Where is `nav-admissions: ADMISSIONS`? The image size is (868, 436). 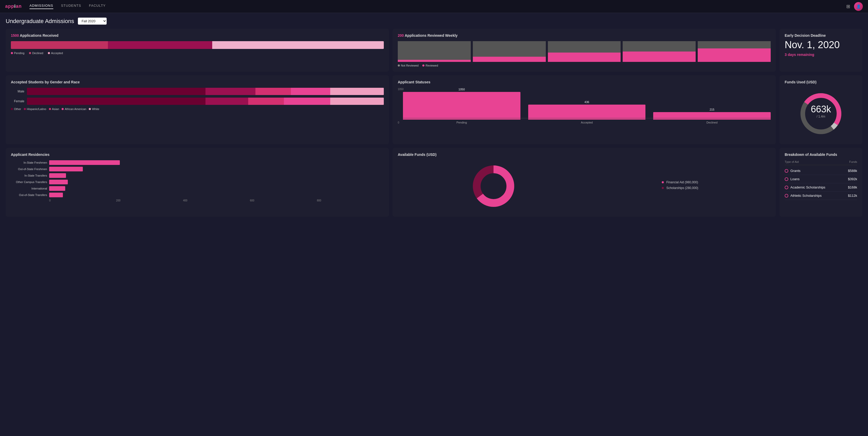
nav-admissions: ADMISSIONS is located at coordinates (41, 6).